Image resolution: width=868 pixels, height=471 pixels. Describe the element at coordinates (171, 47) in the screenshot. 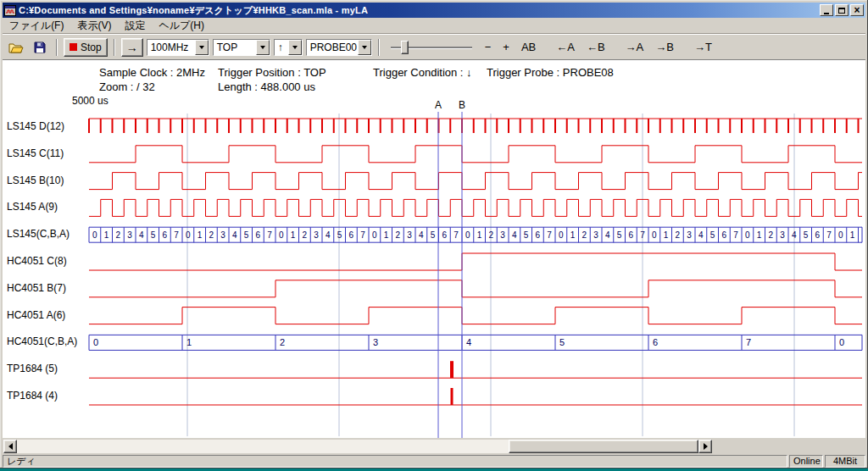

I see `sample-clock-value: 100MHz` at that location.